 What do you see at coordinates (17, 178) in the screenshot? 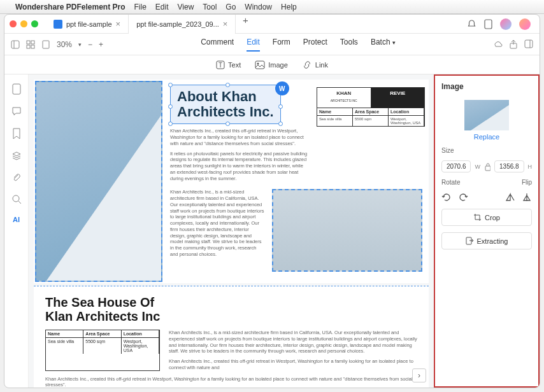
I see `attachments-icon` at bounding box center [17, 178].